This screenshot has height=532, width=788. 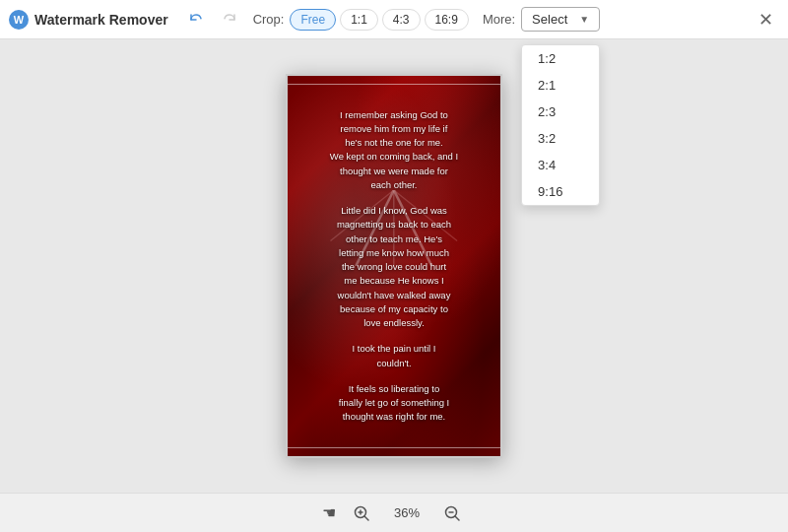 What do you see at coordinates (313, 20) in the screenshot?
I see `crop-free-button: Free` at bounding box center [313, 20].